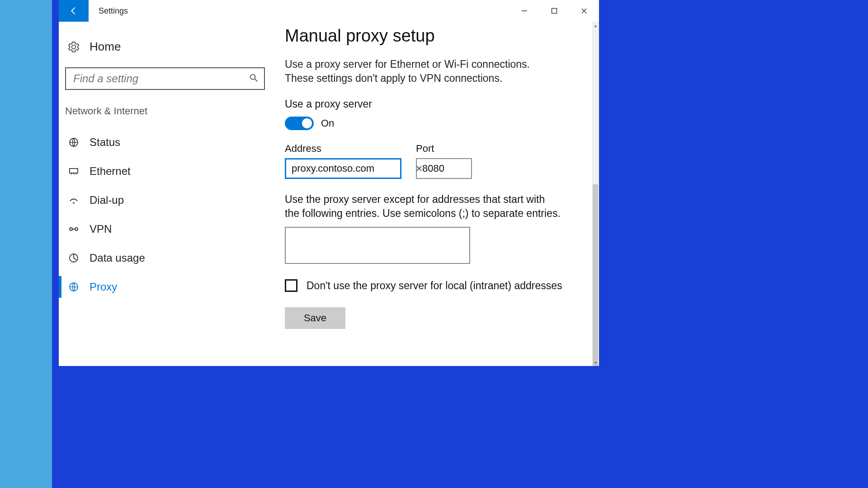 This screenshot has width=868, height=488. What do you see at coordinates (315, 318) in the screenshot?
I see `save-button: Save` at bounding box center [315, 318].